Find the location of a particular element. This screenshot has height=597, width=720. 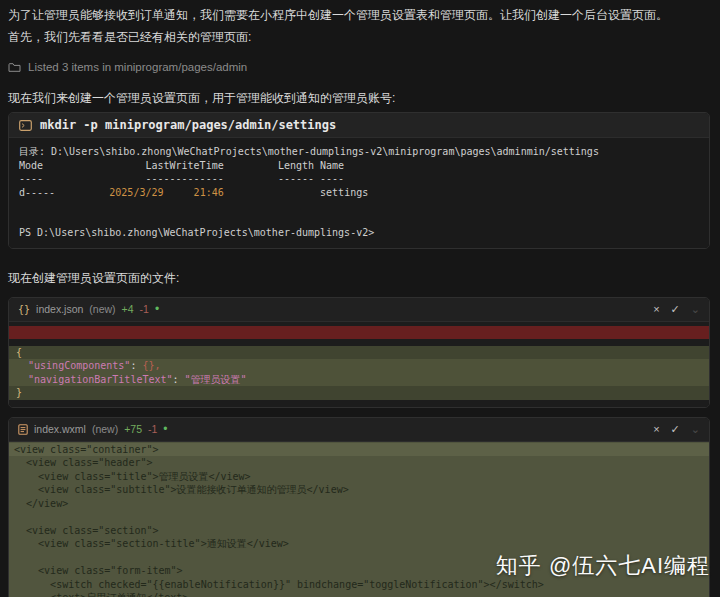

added-count: +4 is located at coordinates (128, 309).